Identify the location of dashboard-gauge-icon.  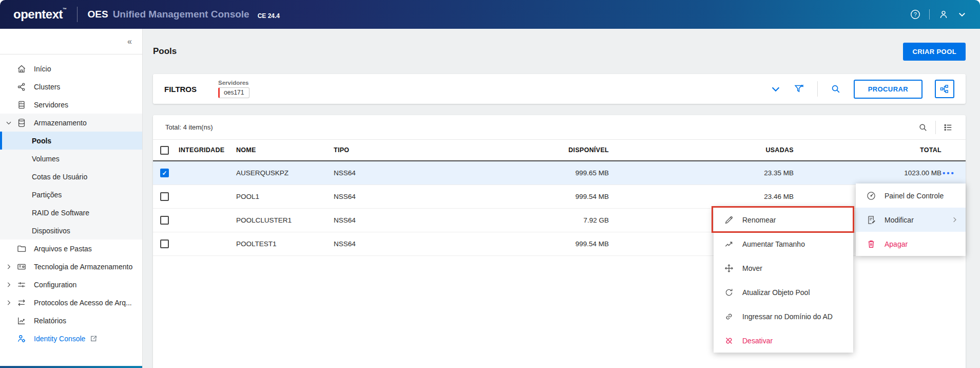
(871, 196).